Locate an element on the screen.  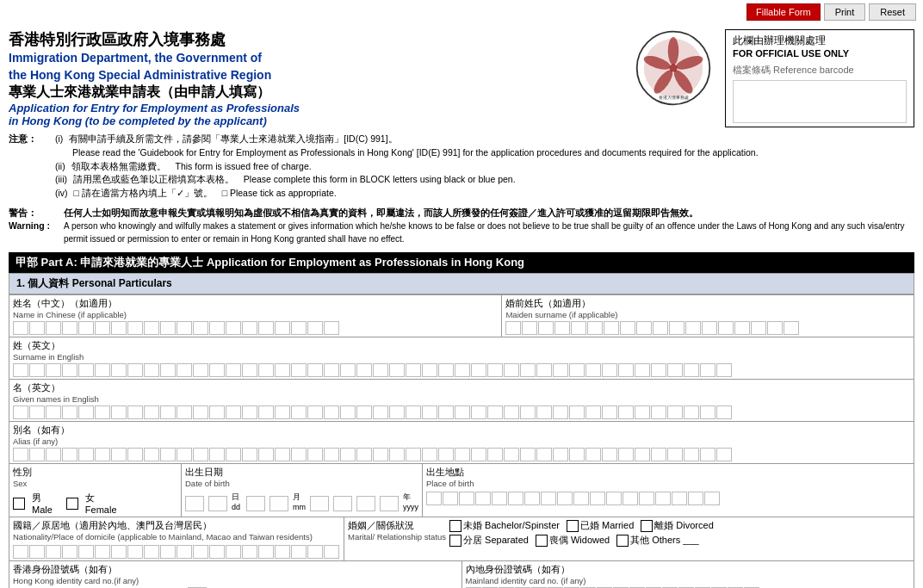
maiden-input is located at coordinates (708, 328).